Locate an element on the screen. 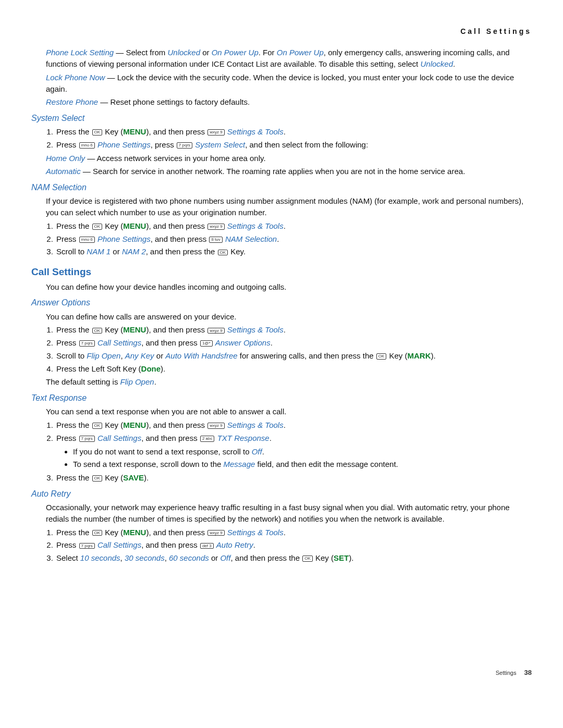  list-item: To send a text response, scroll down to … is located at coordinates (302, 464).